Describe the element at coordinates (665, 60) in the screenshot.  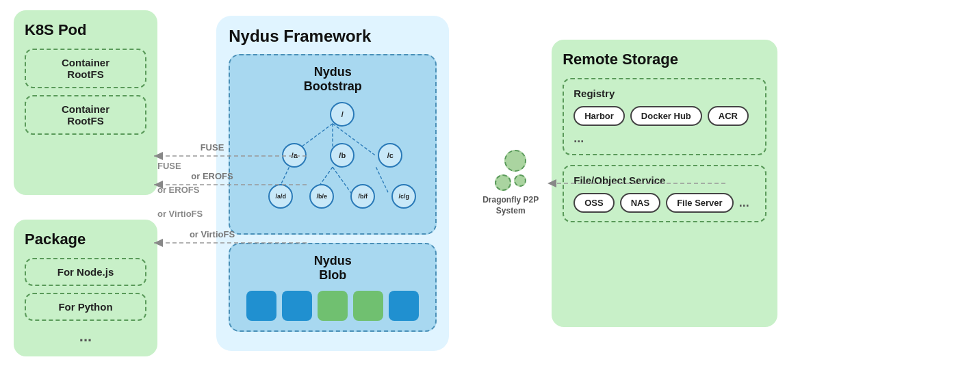
I see `remote-storage-title: Remote Storage` at that location.